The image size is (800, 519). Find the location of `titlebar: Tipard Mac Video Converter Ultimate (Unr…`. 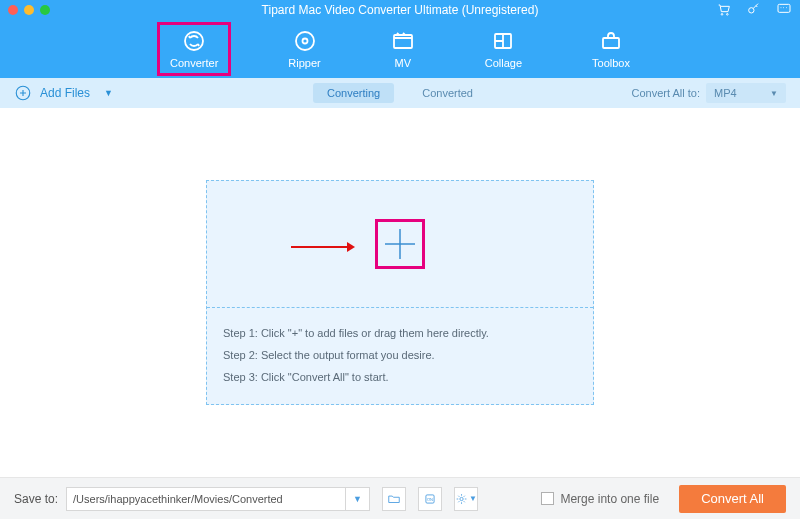

titlebar: Tipard Mac Video Converter Ultimate (Unr… is located at coordinates (400, 10).